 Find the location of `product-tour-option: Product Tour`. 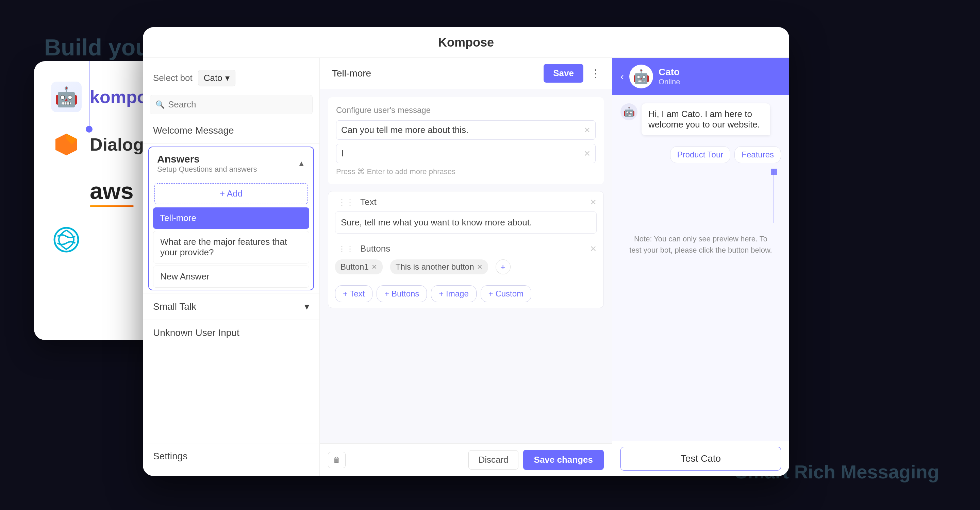

product-tour-option: Product Tour is located at coordinates (700, 154).